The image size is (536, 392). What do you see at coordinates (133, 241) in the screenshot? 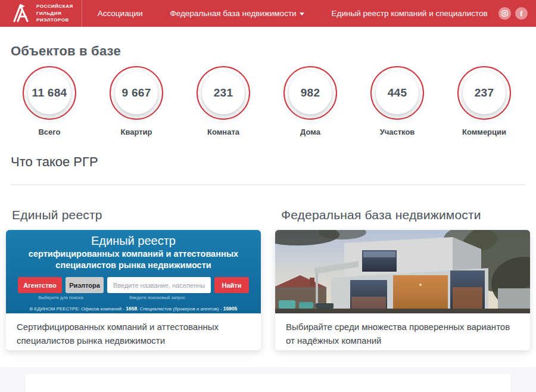
I see `promo-title: Единый реестр` at bounding box center [133, 241].